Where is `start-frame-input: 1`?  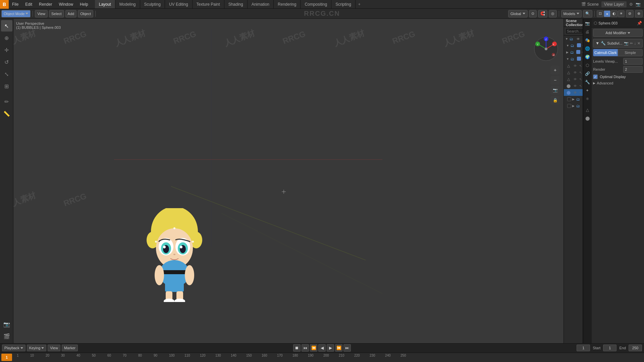 start-frame-input: 1 is located at coordinates (610, 348).